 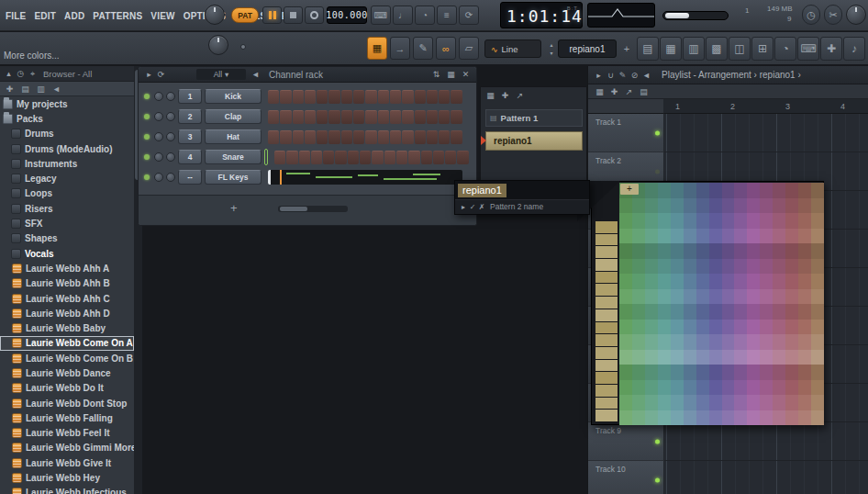 What do you see at coordinates (67, 477) in the screenshot?
I see `browser-item-laurie-webb-hey: Laurie Webb Hey` at bounding box center [67, 477].